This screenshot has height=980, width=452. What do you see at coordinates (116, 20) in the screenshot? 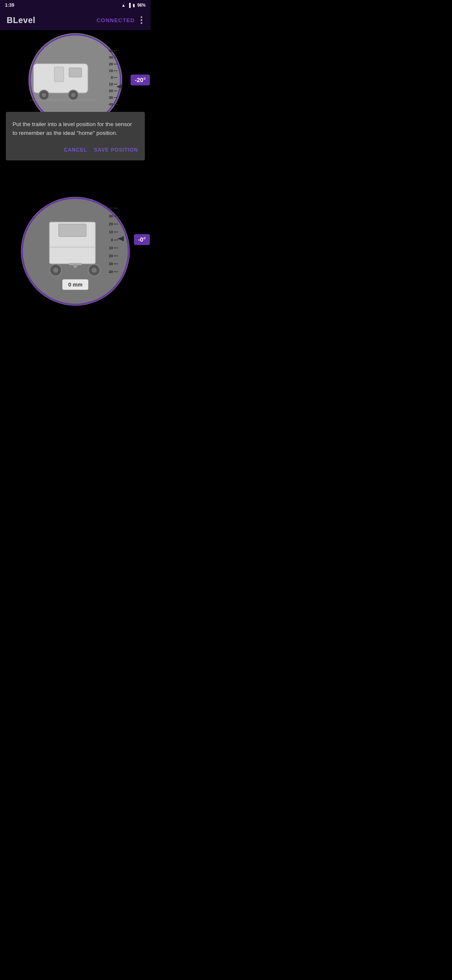
I see `connected-status: CONNECTED` at bounding box center [116, 20].